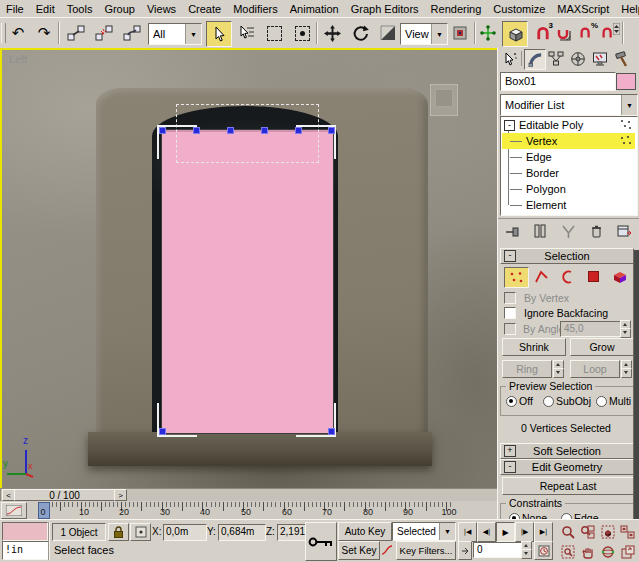 Image resolution: width=639 pixels, height=562 pixels. I want to click on key-mode-toggle, so click(465, 550).